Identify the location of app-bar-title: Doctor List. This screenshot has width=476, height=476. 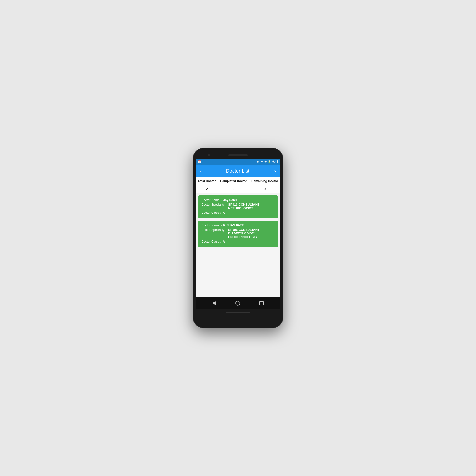
(238, 171).